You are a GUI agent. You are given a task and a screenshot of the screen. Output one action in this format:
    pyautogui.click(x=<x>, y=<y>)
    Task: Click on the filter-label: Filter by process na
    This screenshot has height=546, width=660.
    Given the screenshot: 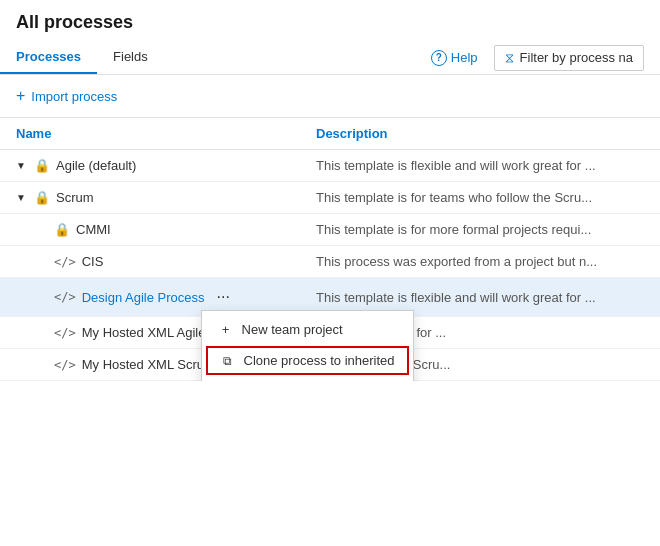 What is the action you would take?
    pyautogui.click(x=576, y=58)
    